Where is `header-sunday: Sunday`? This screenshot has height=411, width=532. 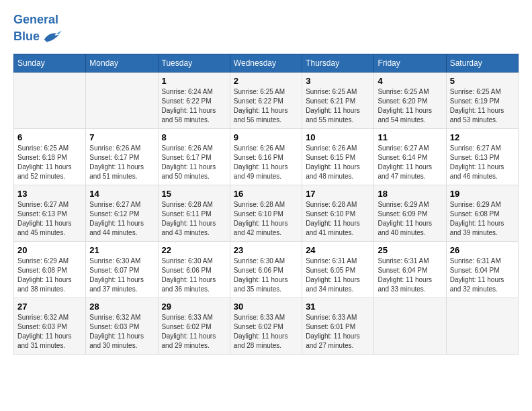 header-sunday: Sunday is located at coordinates (50, 63).